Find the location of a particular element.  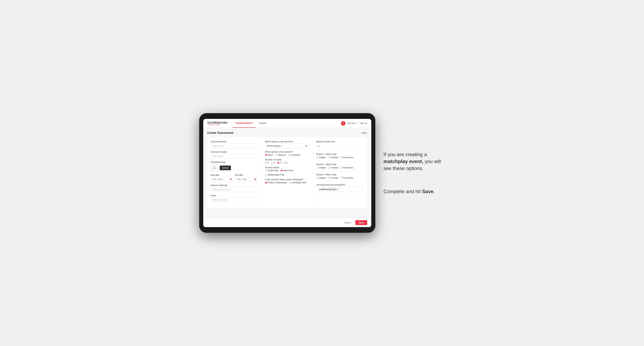

calendar-icon-end: 📅 is located at coordinates (255, 179).